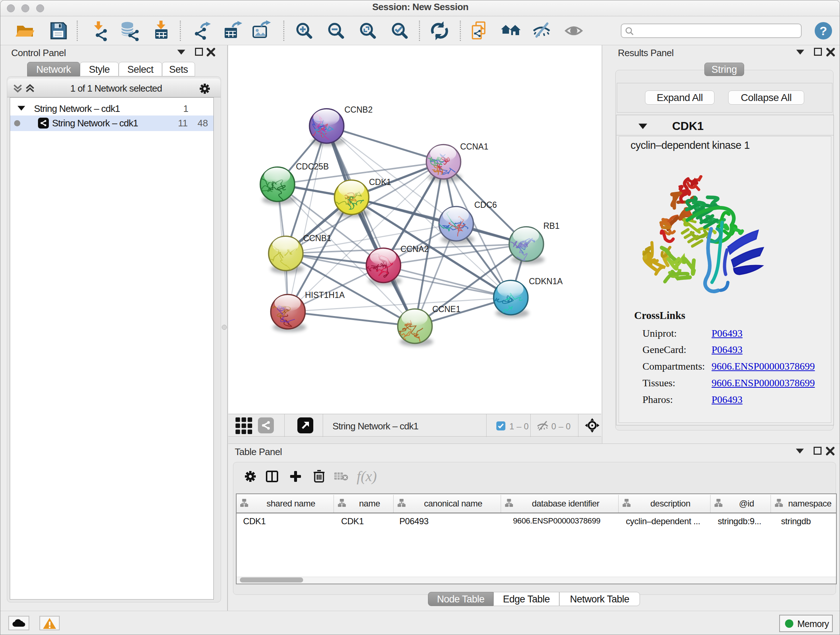  I want to click on svg-text: CCNB2, so click(358, 109).